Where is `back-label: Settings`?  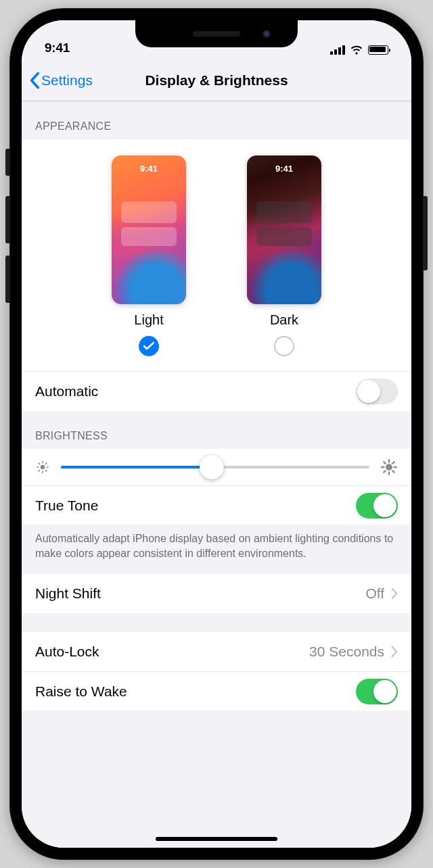 back-label: Settings is located at coordinates (67, 80).